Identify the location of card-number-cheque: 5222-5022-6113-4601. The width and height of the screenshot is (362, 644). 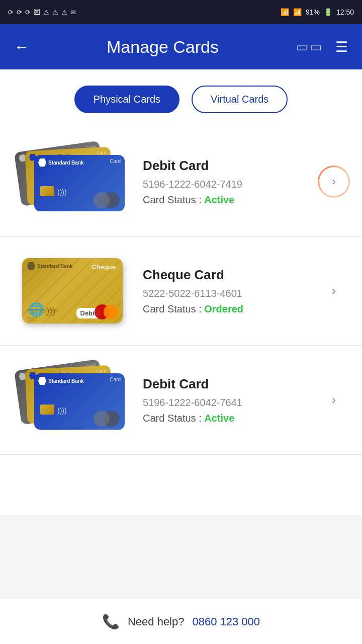
(225, 294).